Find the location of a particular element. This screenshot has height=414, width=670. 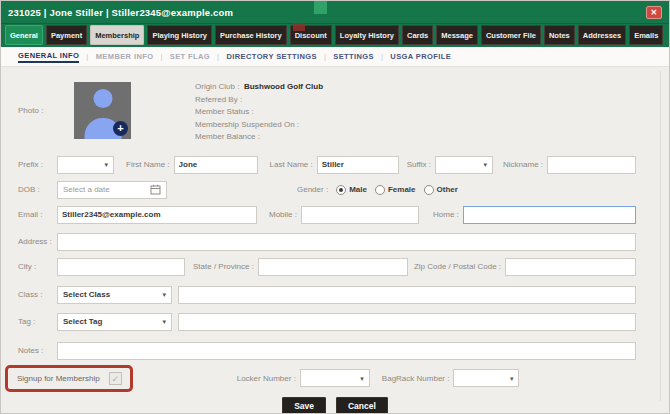

email-label: Email : is located at coordinates (38, 214).